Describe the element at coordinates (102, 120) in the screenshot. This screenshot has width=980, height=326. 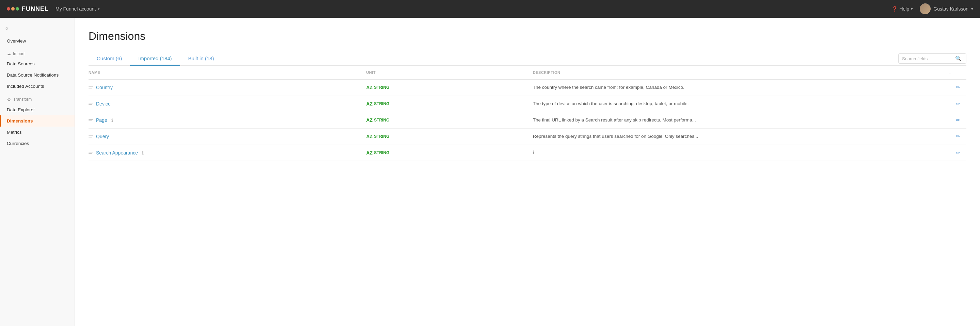
I see `dimension-name: Page` at that location.